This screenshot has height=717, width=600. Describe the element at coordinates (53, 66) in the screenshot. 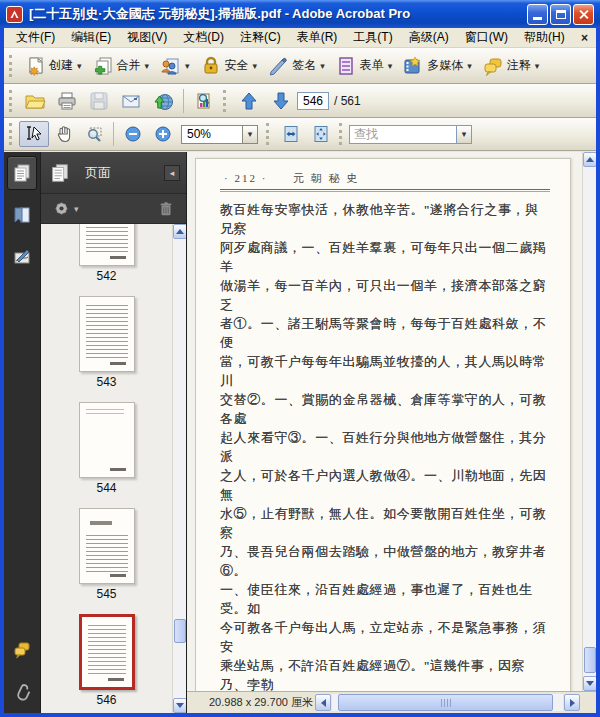

I see `create-button: 创建 ▾` at that location.